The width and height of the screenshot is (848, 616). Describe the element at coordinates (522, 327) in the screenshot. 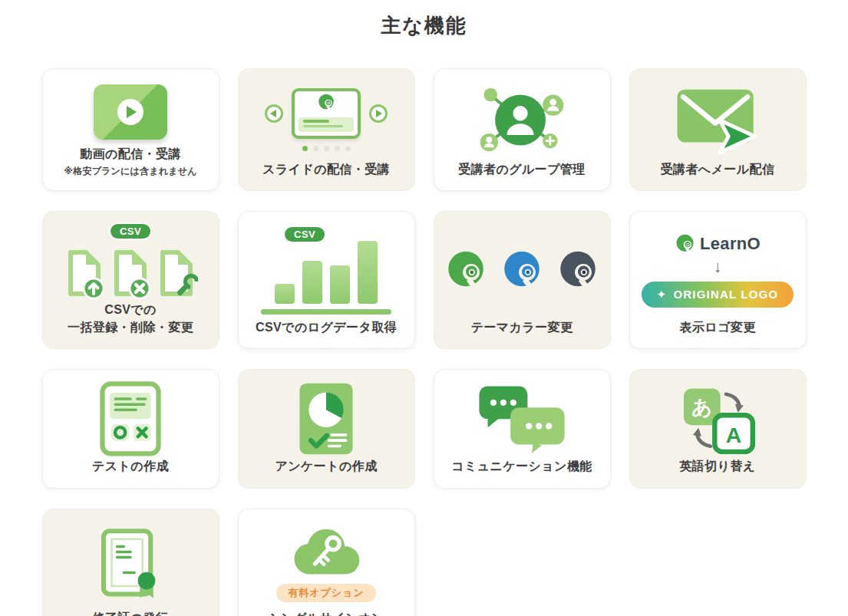

I see `feature-title: テーマカラー変更` at that location.